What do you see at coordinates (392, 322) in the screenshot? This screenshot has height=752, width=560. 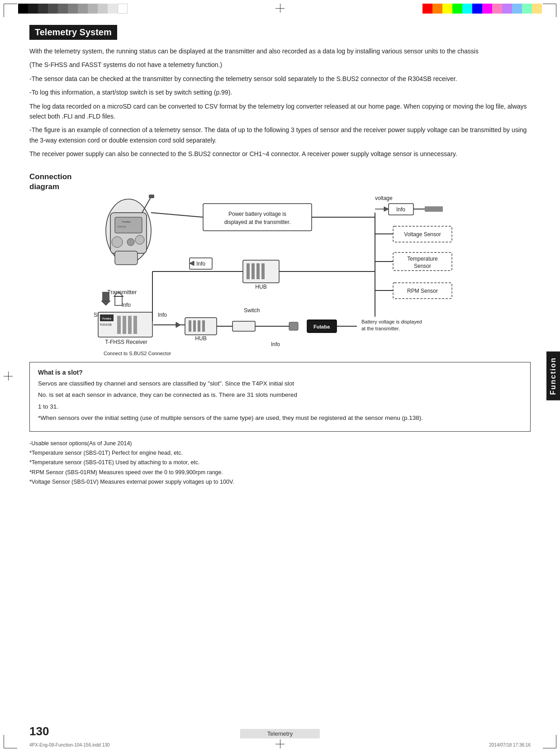 I see `svg-text: Battery voltage is displayed` at bounding box center [392, 322].